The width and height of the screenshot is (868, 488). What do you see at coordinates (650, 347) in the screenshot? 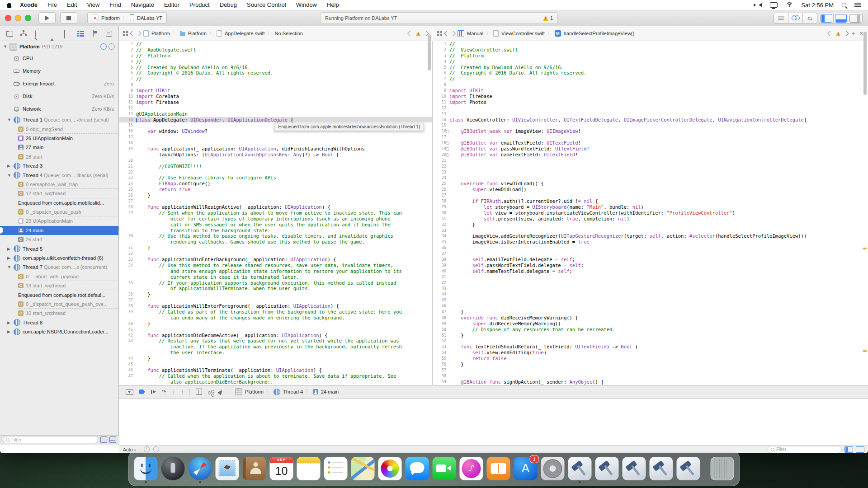
I see `code-line: 53 func textFieldShouldReturn(_ textFiel…` at bounding box center [650, 347].